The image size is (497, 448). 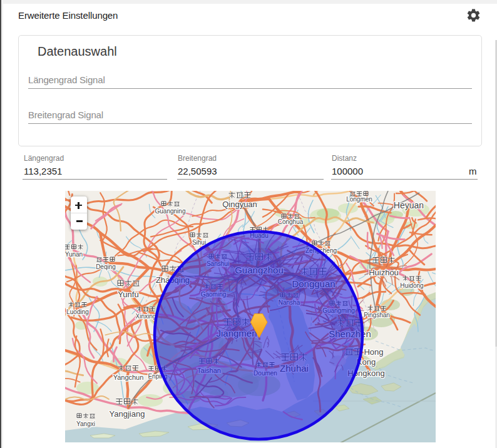 I want to click on svg-text: Guangning, so click(x=170, y=211).